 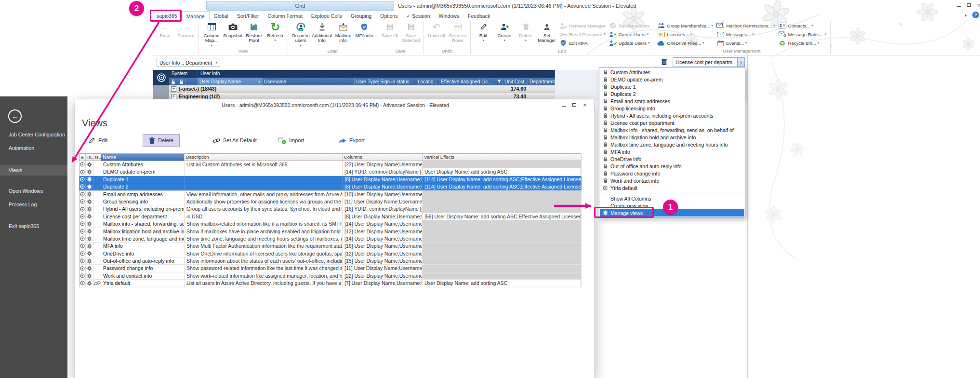 I want to click on sidebar-item-automation: Automation, so click(x=34, y=148).